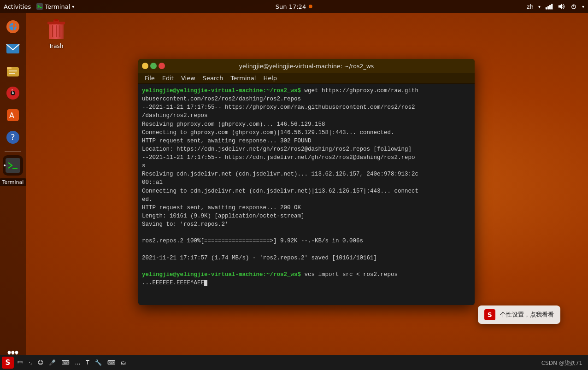 Image resolution: width=588 pixels, height=370 pixels. What do you see at coordinates (549, 6) in the screenshot?
I see `network-icon` at bounding box center [549, 6].